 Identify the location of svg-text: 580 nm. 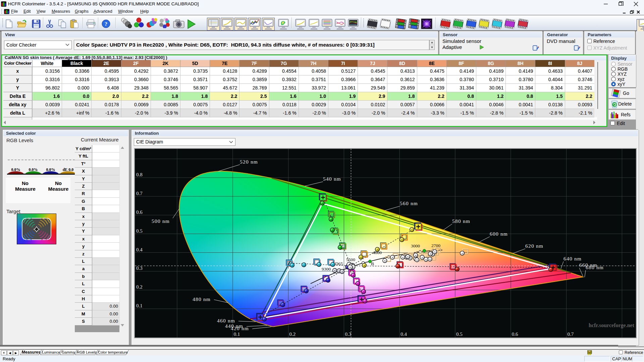
(461, 221).